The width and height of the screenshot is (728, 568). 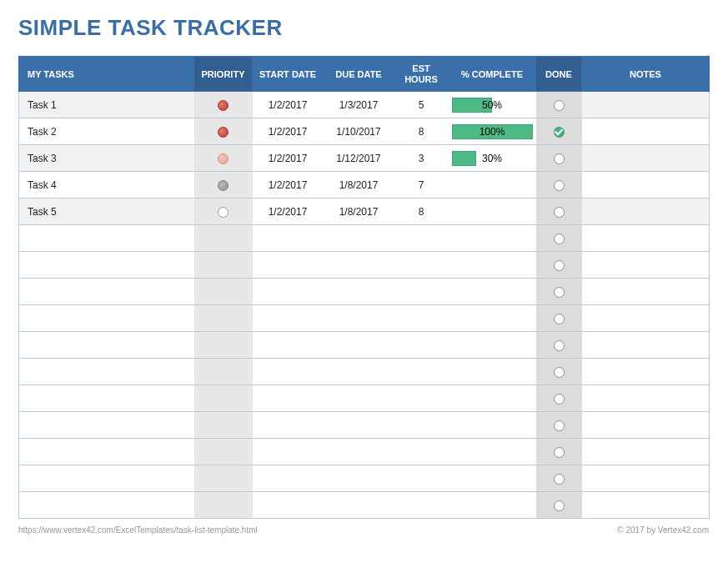 What do you see at coordinates (422, 105) in the screenshot?
I see `cell-est-hours: 5` at bounding box center [422, 105].